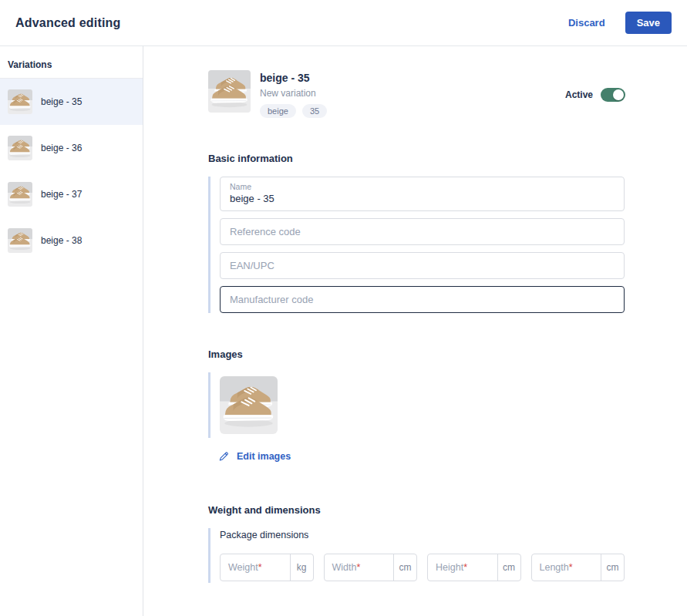 This screenshot has width=687, height=616. Describe the element at coordinates (278, 111) in the screenshot. I see `tag-color: beige` at that location.